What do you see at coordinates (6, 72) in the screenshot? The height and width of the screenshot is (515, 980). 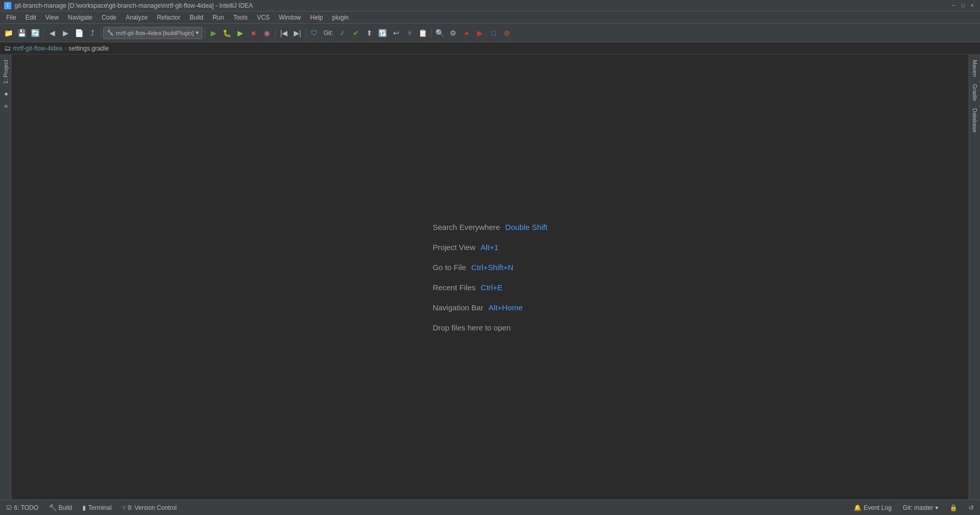 I see `sidebar-tab-project: 1: Project` at bounding box center [6, 72].